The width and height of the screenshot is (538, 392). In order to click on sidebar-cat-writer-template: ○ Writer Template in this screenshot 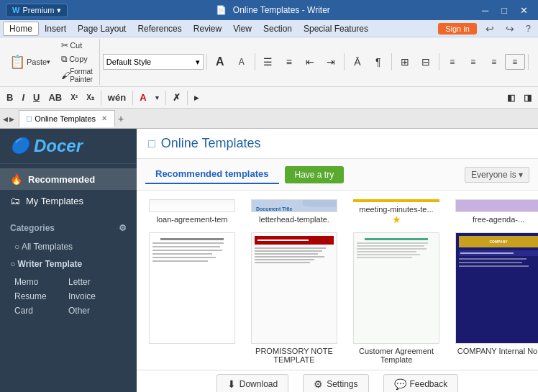, I will do `click(68, 264)`.